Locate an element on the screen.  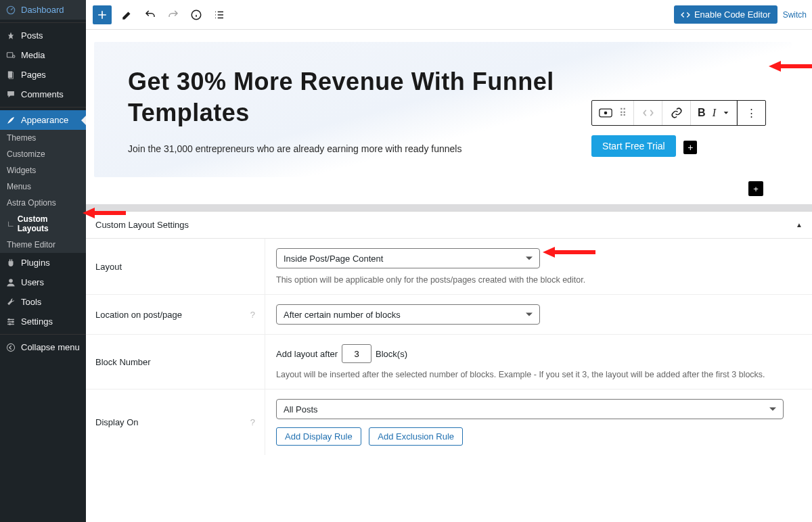
link-icon is located at coordinates (677, 113).